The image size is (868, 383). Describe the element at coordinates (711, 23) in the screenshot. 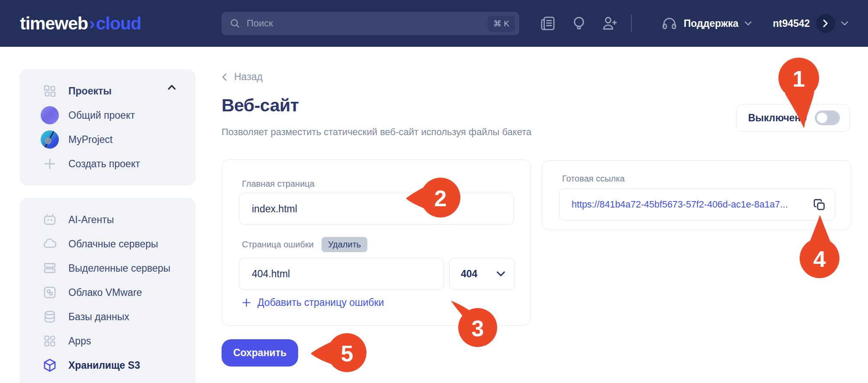

I see `support-label: Поддержка` at that location.